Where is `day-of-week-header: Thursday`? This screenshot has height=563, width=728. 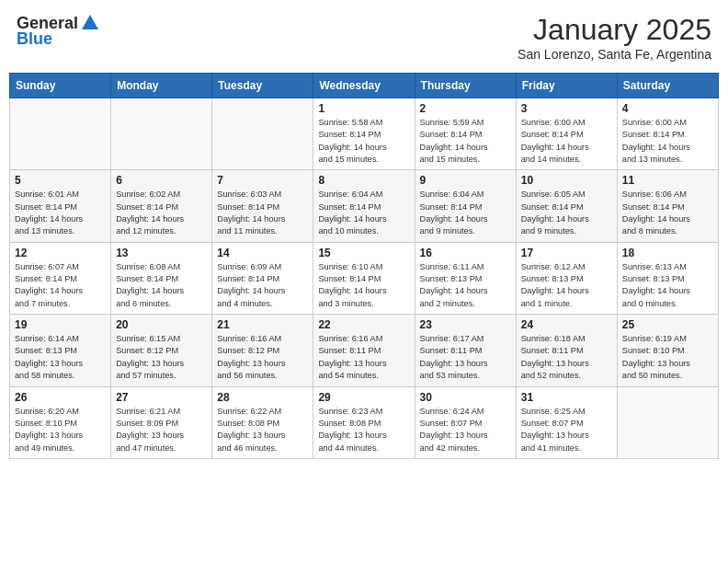 day-of-week-header: Thursday is located at coordinates (465, 86).